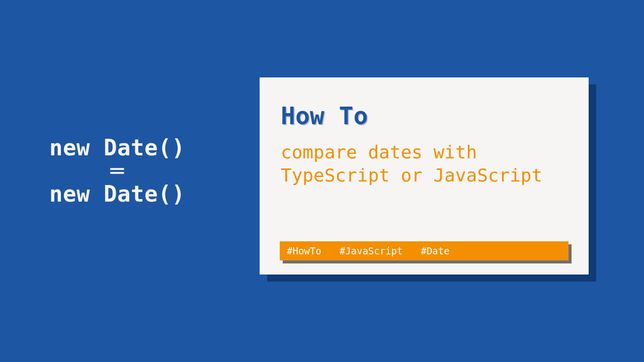 The height and width of the screenshot is (362, 644). What do you see at coordinates (435, 251) in the screenshot?
I see `tag-date: #Date` at bounding box center [435, 251].